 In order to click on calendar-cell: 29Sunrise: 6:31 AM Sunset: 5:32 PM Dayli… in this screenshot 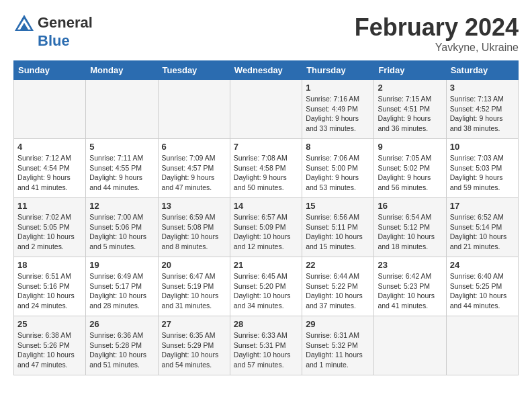, I will do `click(339, 346)`.